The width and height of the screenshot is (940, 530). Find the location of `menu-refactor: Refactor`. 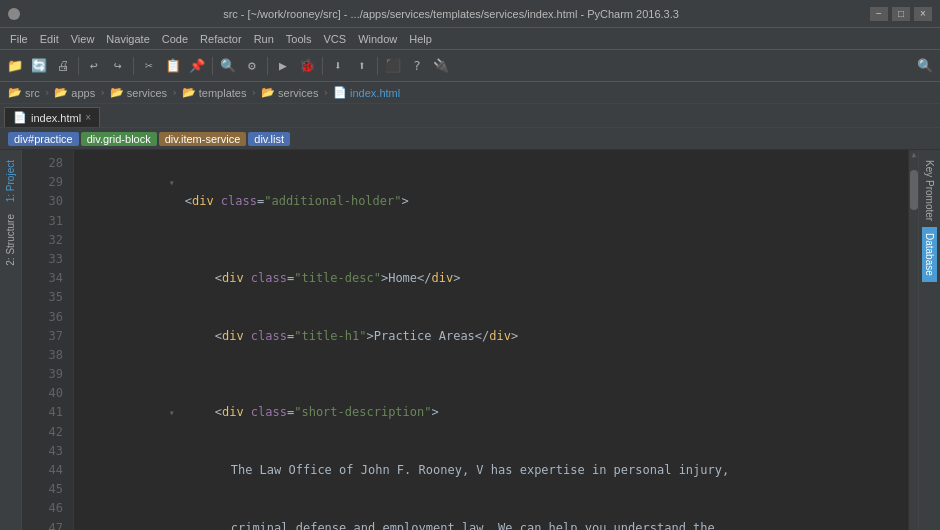

menu-refactor: Refactor is located at coordinates (221, 39).